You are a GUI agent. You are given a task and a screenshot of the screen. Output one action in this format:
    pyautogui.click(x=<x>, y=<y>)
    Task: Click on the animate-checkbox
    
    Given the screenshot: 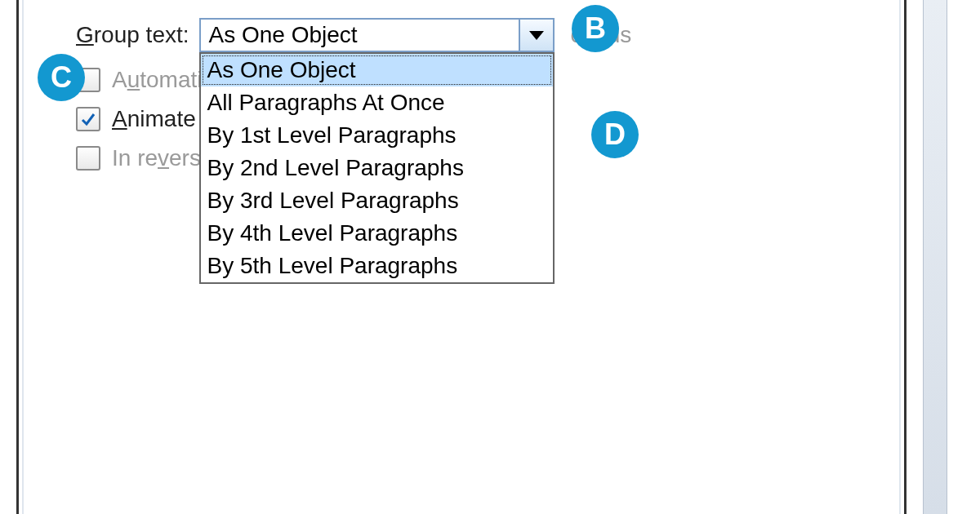 What is the action you would take?
    pyautogui.click(x=88, y=119)
    